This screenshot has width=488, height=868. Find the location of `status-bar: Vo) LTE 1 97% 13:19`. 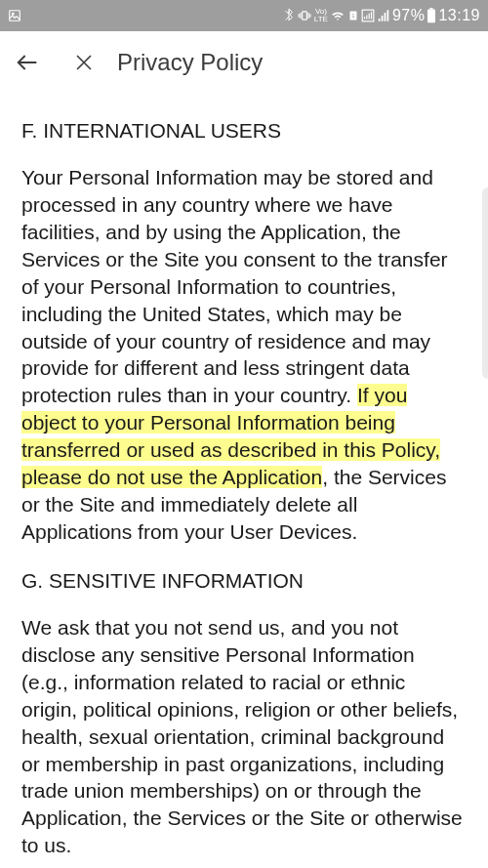

status-bar: Vo) LTE 1 97% 13:19 is located at coordinates (244, 16).